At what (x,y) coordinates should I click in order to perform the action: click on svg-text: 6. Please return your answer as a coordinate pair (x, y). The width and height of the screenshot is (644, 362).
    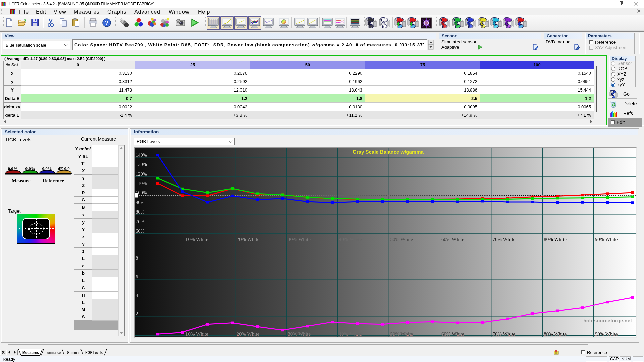
    Looking at the image, I should click on (137, 277).